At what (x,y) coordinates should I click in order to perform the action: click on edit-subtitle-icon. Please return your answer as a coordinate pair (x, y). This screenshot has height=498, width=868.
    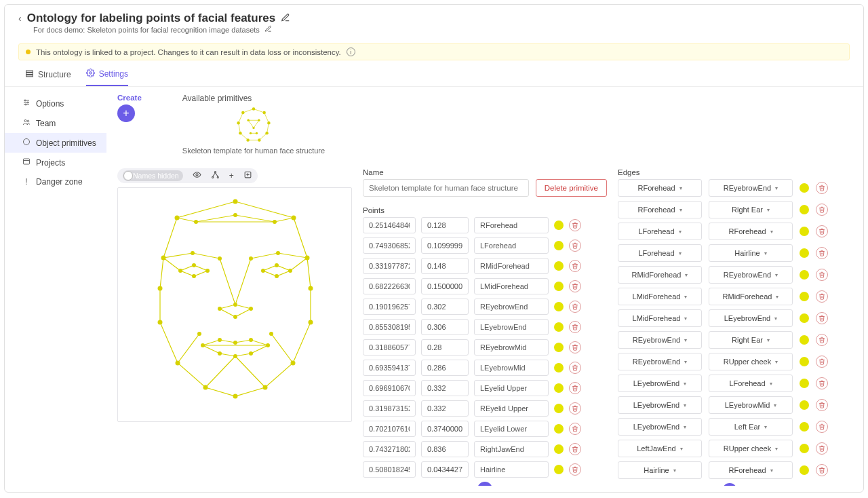
    Looking at the image, I should click on (269, 30).